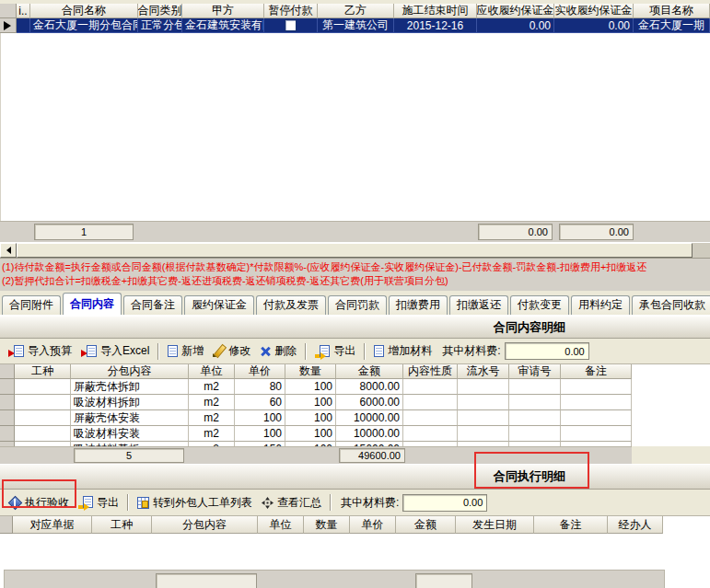 The width and height of the screenshot is (710, 588). What do you see at coordinates (291, 306) in the screenshot?
I see `tab-payment-invoice: 付款及发票` at bounding box center [291, 306].